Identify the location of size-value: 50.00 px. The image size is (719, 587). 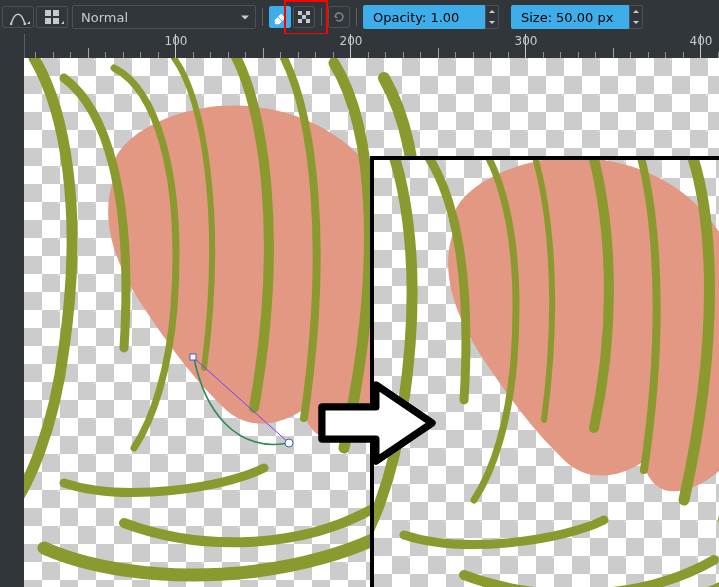
(584, 18).